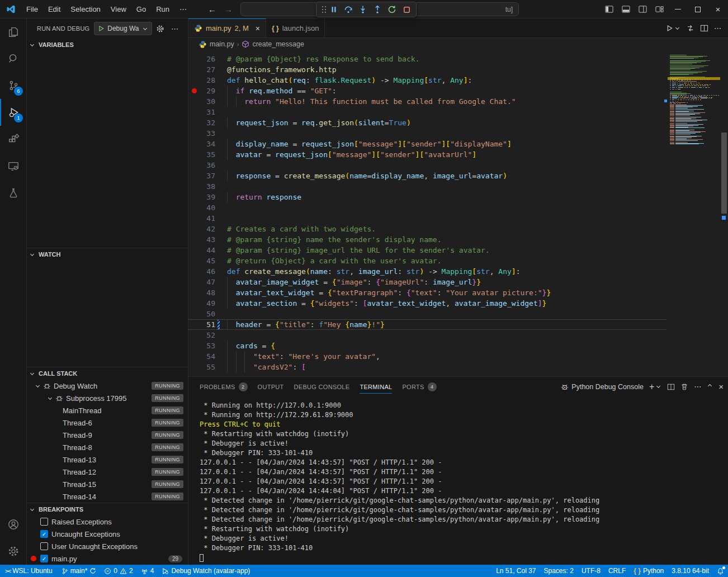 The width and height of the screenshot is (728, 577). What do you see at coordinates (175, 29) in the screenshot?
I see `views-more-actions-icon: ⋯` at bounding box center [175, 29].